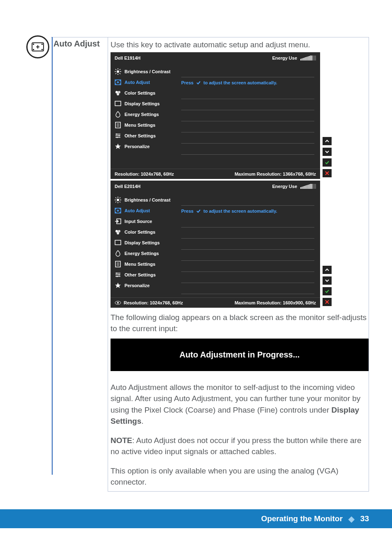  Describe the element at coordinates (38, 47) in the screenshot. I see `auto-adjust-icon` at that location.